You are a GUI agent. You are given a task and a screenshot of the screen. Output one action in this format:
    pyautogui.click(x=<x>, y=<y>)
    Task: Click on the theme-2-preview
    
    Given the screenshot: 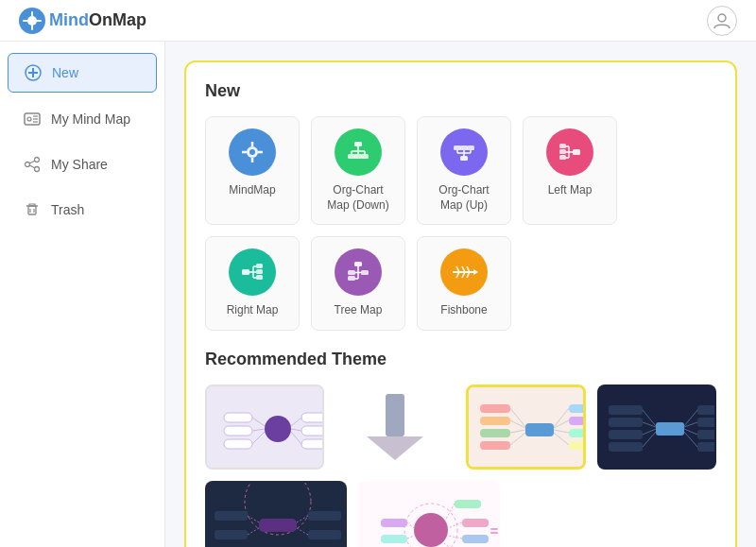 What is the action you would take?
    pyautogui.click(x=527, y=429)
    